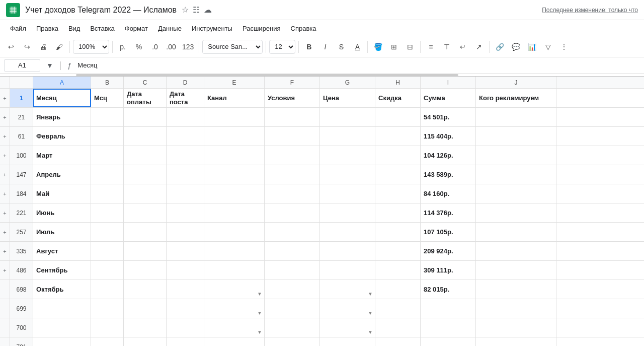 The width and height of the screenshot is (644, 346). Describe the element at coordinates (348, 341) in the screenshot. I see `cell-g-12: ▼` at that location.